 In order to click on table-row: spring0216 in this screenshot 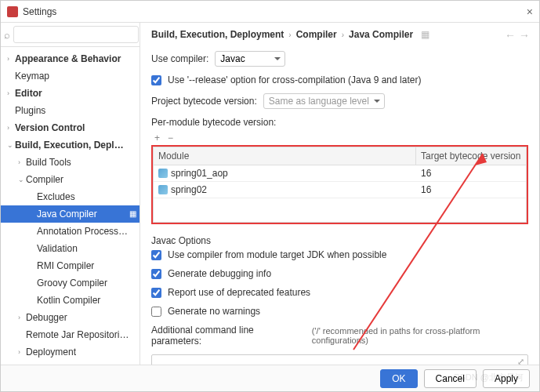, I will do `click(340, 190)`.